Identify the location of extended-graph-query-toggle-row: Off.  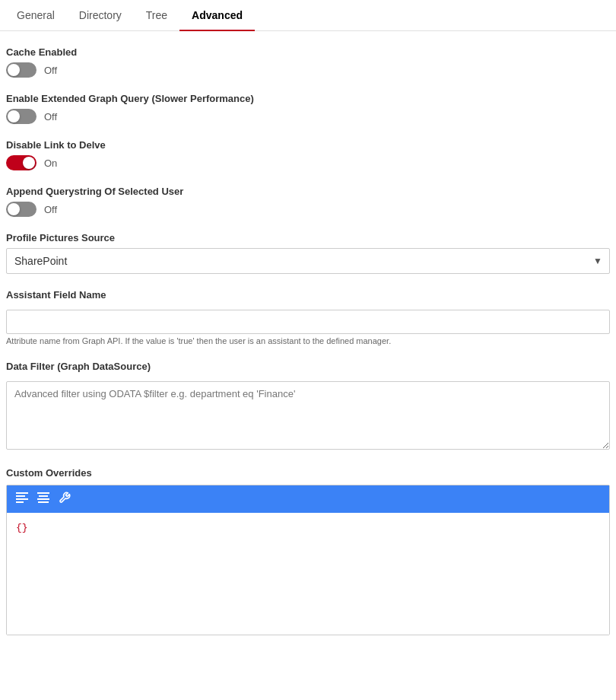
(308, 116).